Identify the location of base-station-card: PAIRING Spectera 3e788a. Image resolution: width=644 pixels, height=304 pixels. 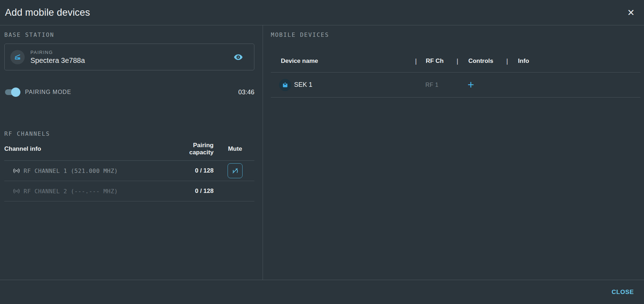
(130, 57).